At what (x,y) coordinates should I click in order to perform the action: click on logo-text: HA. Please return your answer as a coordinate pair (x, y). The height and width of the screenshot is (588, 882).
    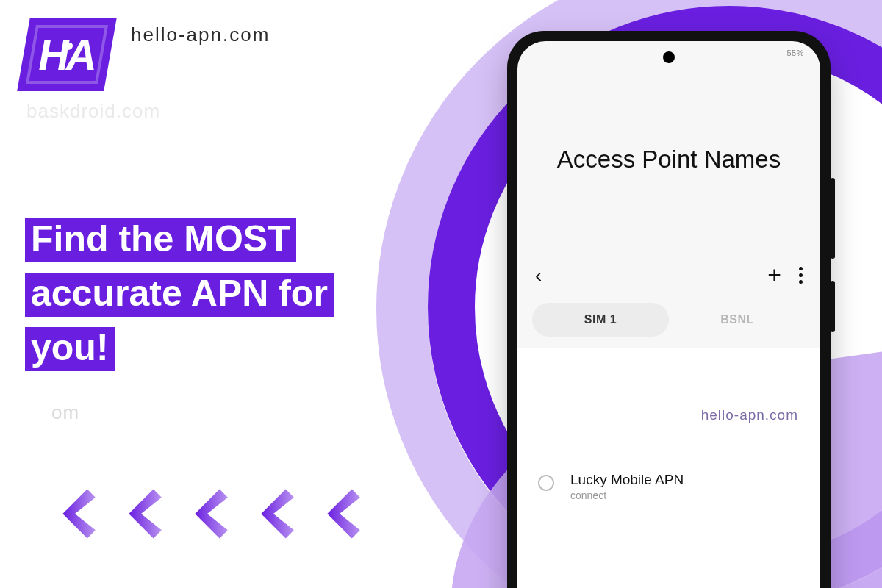
    Looking at the image, I should click on (67, 54).